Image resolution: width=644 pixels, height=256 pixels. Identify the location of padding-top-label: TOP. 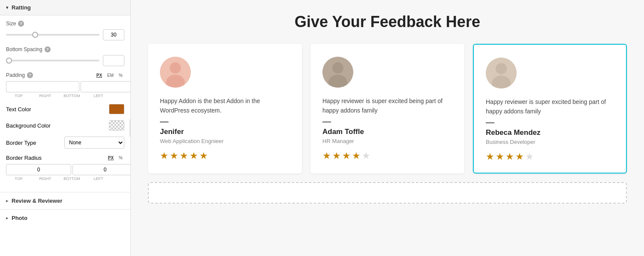
(19, 96).